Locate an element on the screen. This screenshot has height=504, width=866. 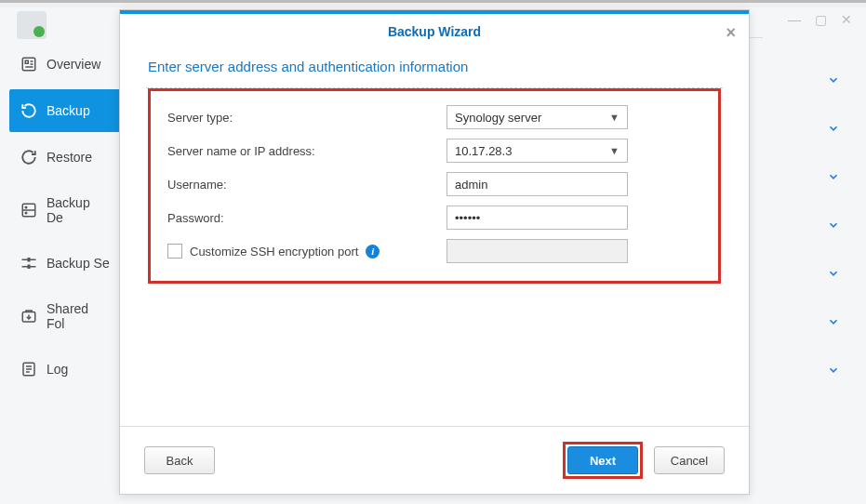
row-password: Password: is located at coordinates (434, 218).